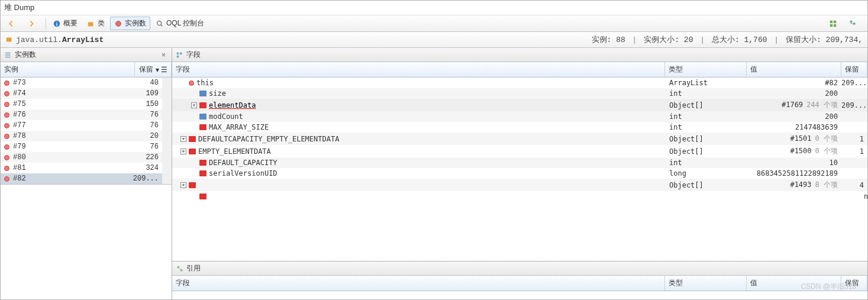 The height and width of the screenshot is (300, 868). Describe the element at coordinates (82, 93) in the screenshot. I see `table-row: #74109` at that location.